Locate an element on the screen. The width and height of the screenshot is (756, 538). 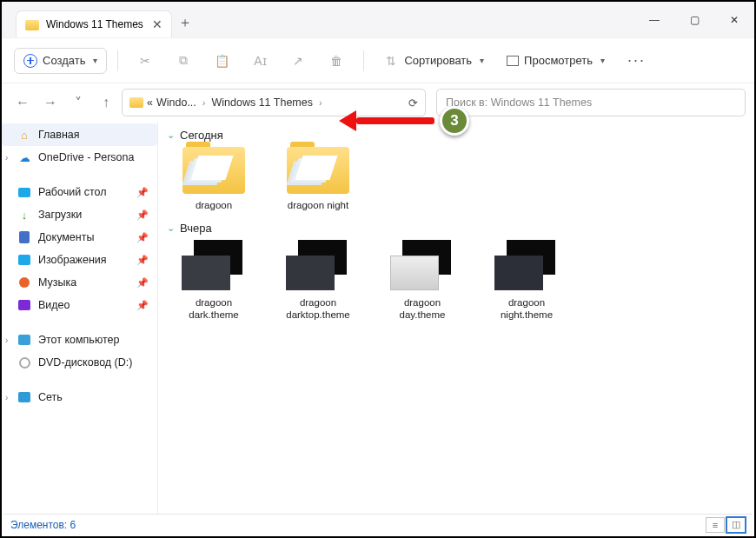
share-icon: ↗ is located at coordinates (298, 61).